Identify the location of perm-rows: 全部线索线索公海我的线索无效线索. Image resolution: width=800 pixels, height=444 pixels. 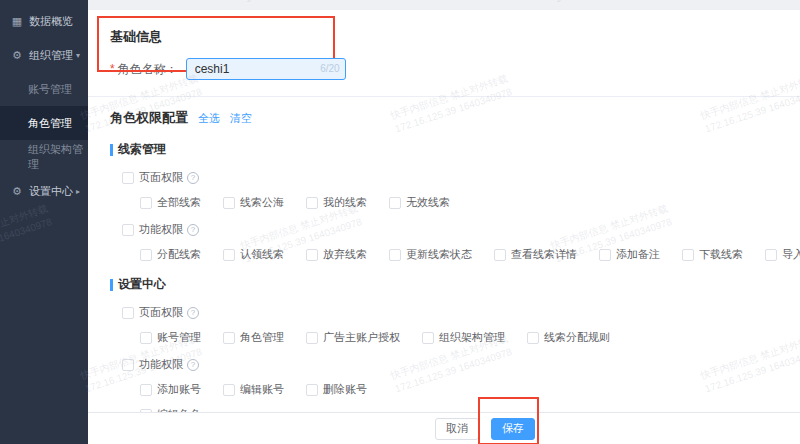
(470, 202).